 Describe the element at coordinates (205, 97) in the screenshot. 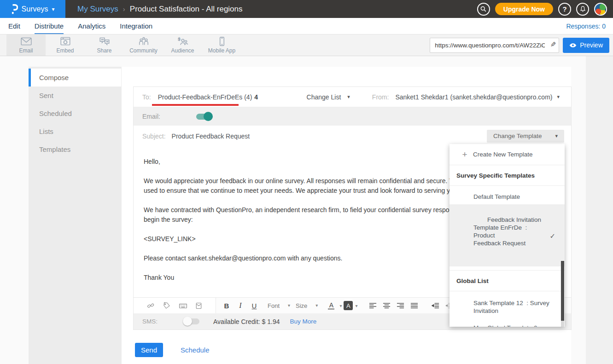

I see `recipient-list-name: Product-Feedback-EnFrDeEs (4)` at that location.